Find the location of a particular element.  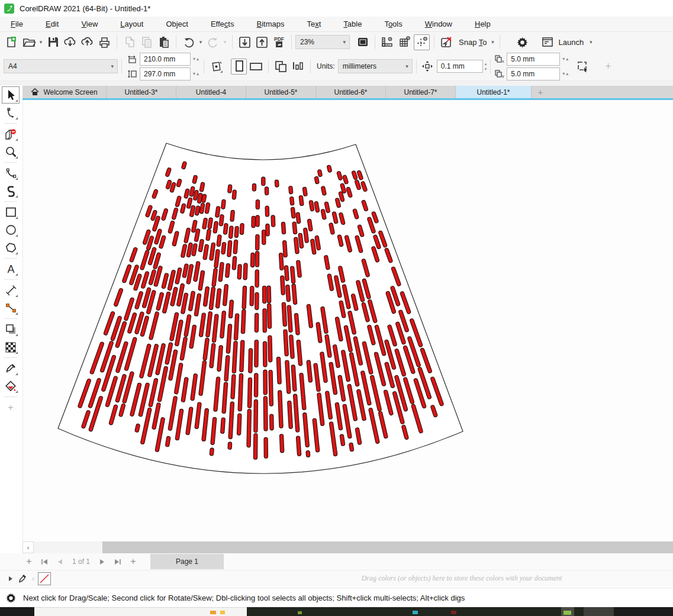

nudge-distance-field: 0.1 mm is located at coordinates (460, 66).